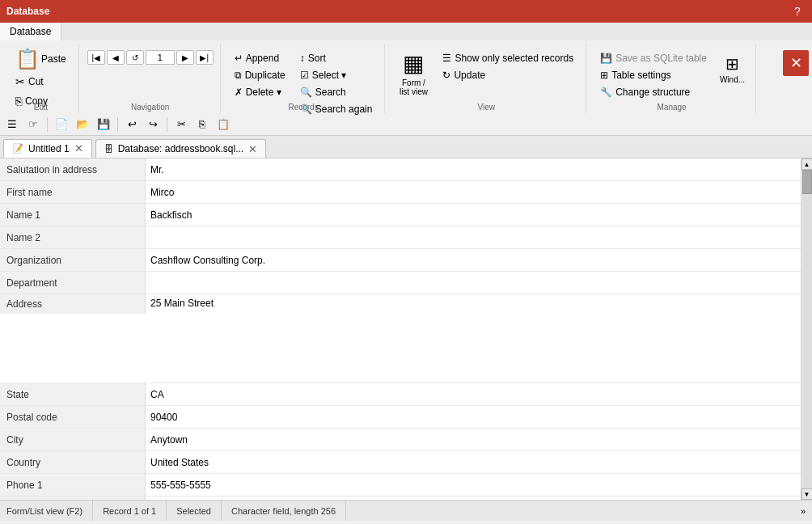  I want to click on scroll-up-button: ▲, so click(807, 164).